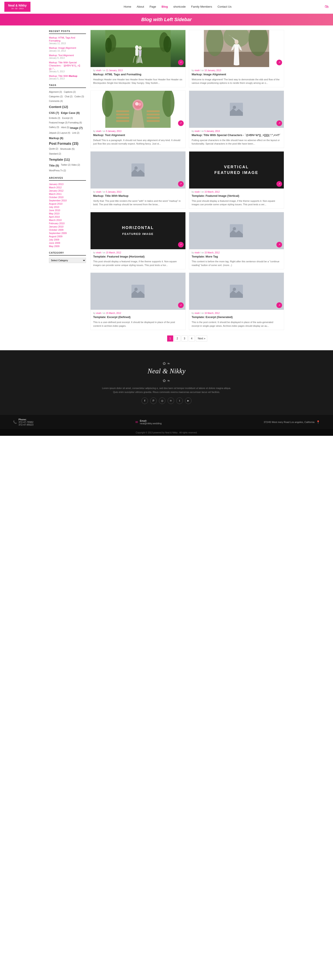  I want to click on nav-contact: Contact Us, so click(225, 7).